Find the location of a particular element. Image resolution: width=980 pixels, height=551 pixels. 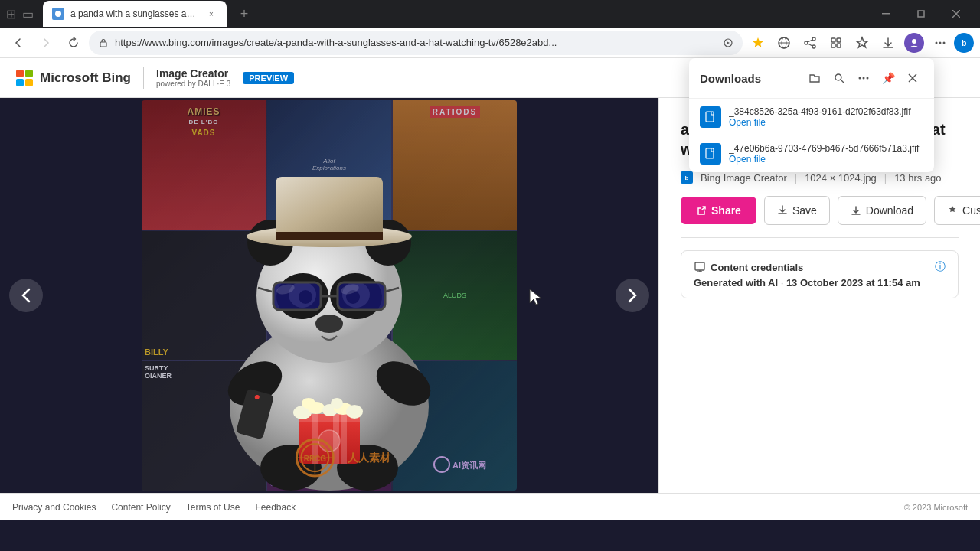

downloads-pin-button: 📌 is located at coordinates (888, 78).